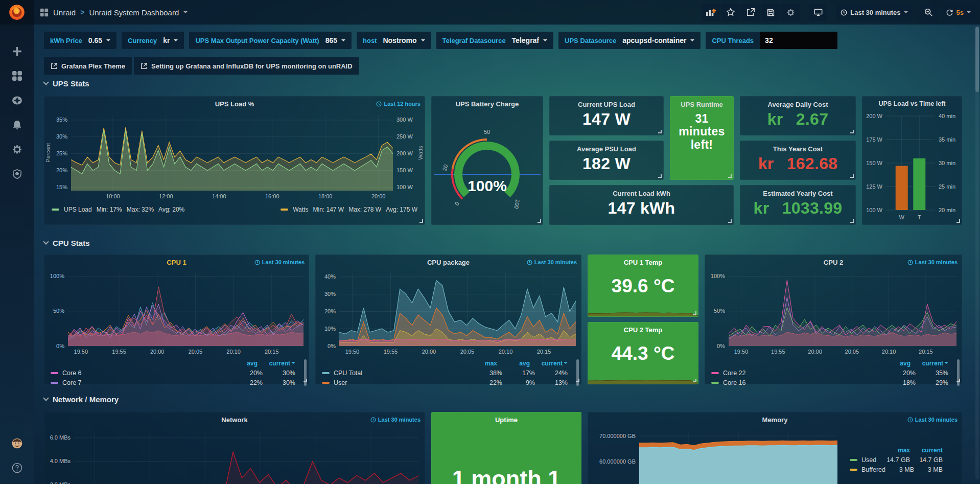  I want to click on series-name: Core 6, so click(146, 373).